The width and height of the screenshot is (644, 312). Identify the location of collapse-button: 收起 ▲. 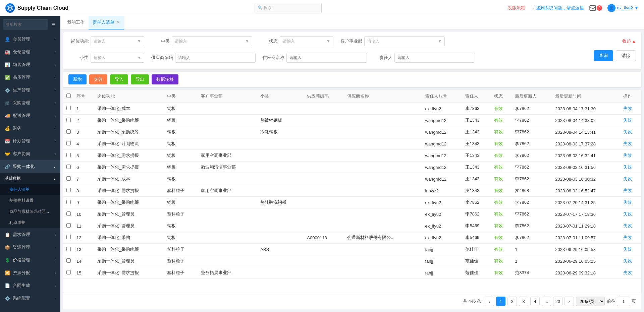
(629, 41).